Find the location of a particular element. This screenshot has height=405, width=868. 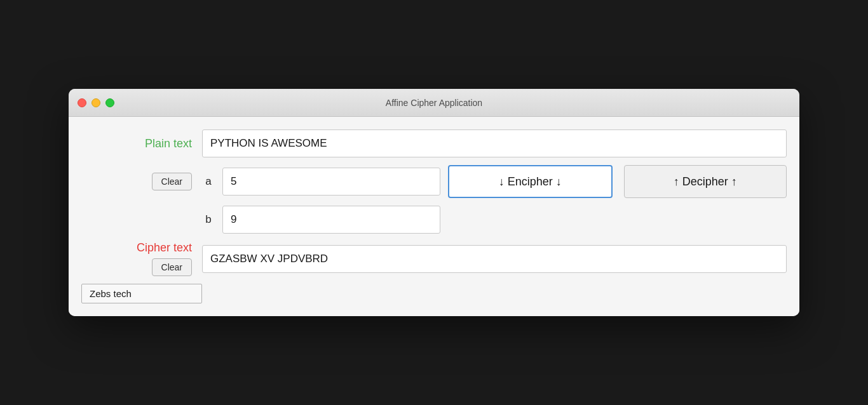

maximize-button is located at coordinates (110, 103).